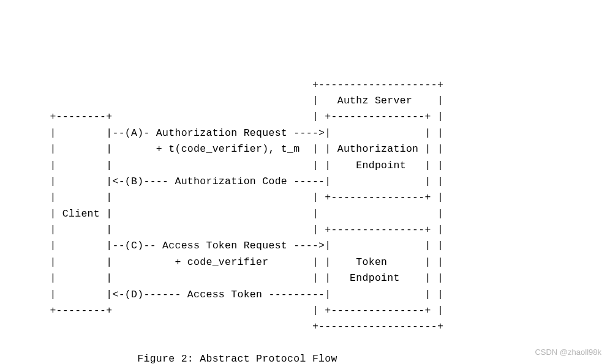 This screenshot has height=364, width=610. I want to click on diagram-line-9: | | | +---------------+ |, so click(225, 230).